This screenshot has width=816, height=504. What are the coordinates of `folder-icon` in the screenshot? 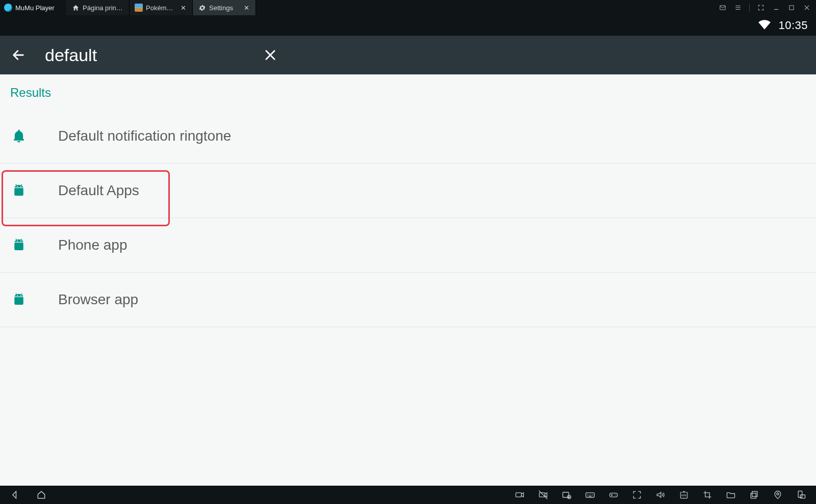 It's located at (731, 495).